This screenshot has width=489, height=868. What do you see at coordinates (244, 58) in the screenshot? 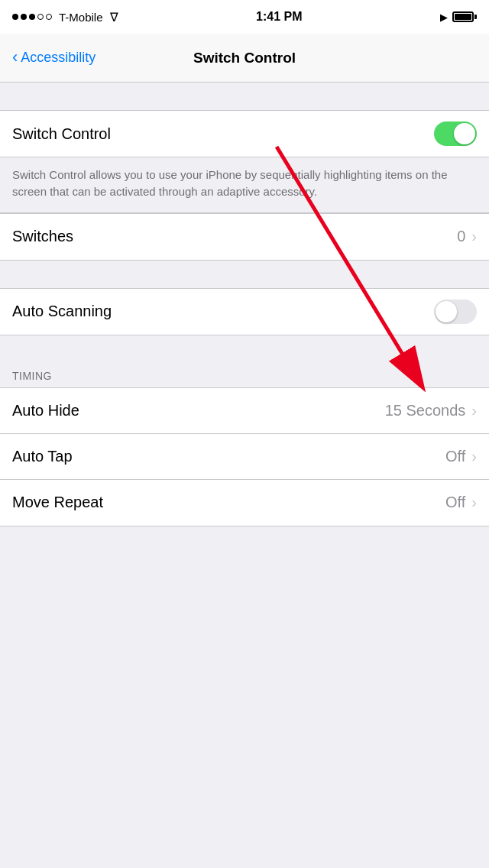
I see `nav-bar: ‹ Accessibility Switch Control` at bounding box center [244, 58].